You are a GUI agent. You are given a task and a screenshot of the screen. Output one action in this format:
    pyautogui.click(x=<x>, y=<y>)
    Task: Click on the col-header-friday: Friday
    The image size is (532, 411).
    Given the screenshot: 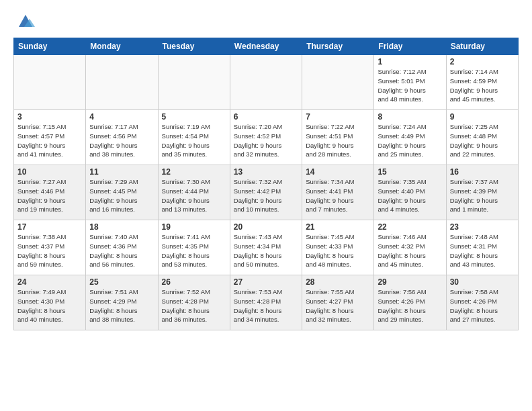 What is the action you would take?
    pyautogui.click(x=410, y=47)
    